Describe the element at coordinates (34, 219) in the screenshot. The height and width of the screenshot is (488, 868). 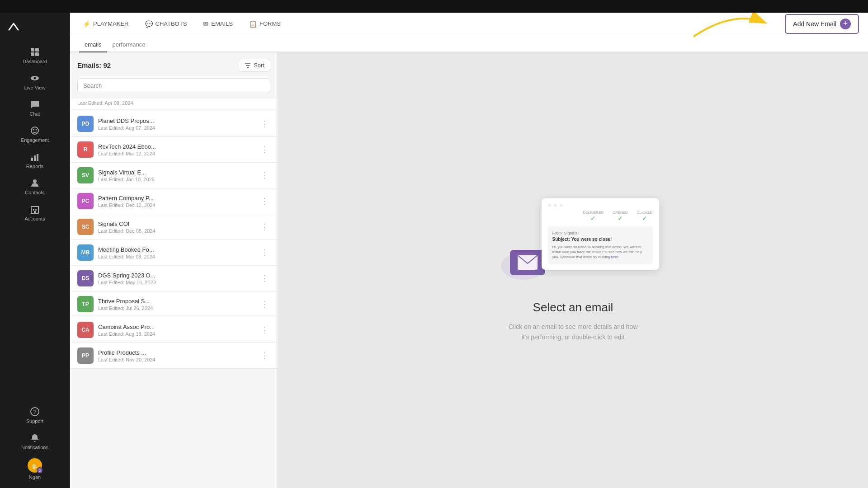
I see `sidebar-item-label: Accounts` at that location.